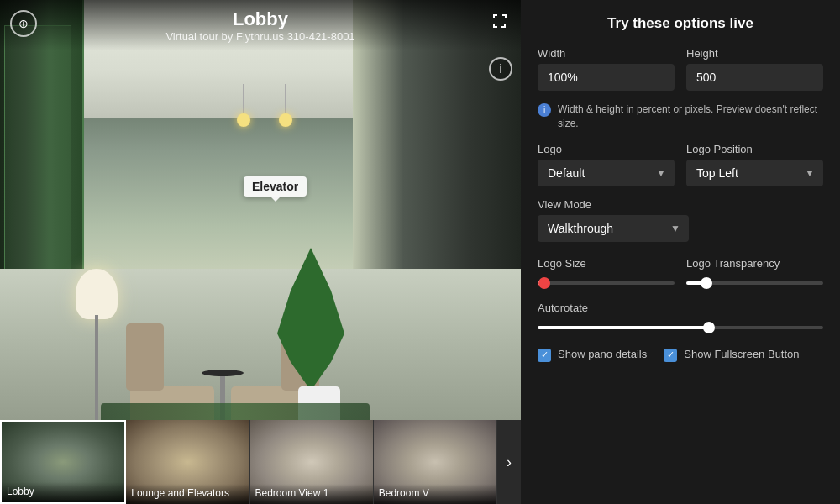  I want to click on logo-size-slider-track, so click(606, 283).